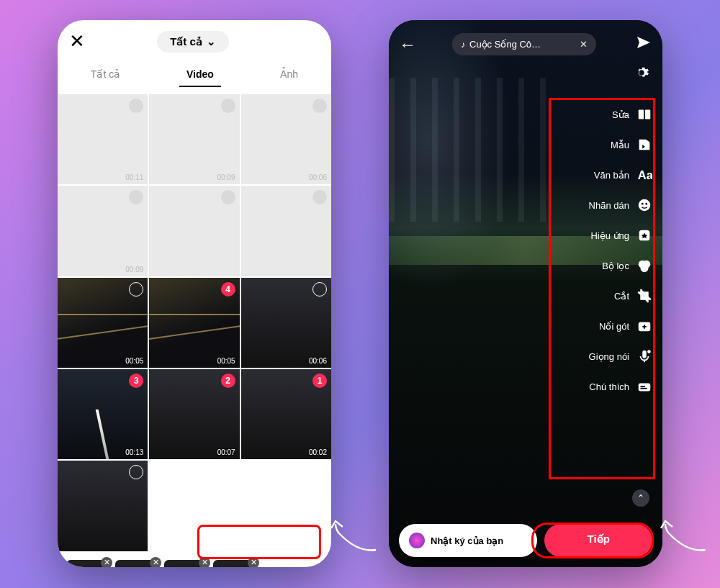  What do you see at coordinates (583, 45) in the screenshot?
I see `music-remove-icon: ✕` at bounding box center [583, 45].